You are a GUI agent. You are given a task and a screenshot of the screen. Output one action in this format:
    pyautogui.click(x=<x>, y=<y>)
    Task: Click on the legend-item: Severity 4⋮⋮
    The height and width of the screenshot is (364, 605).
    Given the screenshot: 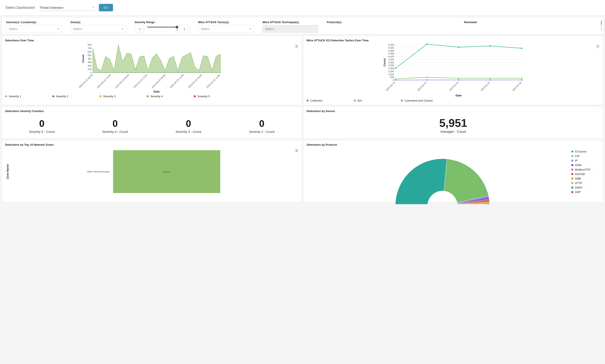 What is the action you would take?
    pyautogui.click(x=170, y=96)
    